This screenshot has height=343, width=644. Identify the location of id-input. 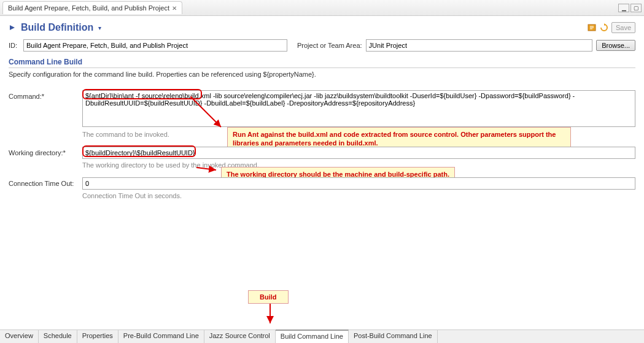
(155, 45).